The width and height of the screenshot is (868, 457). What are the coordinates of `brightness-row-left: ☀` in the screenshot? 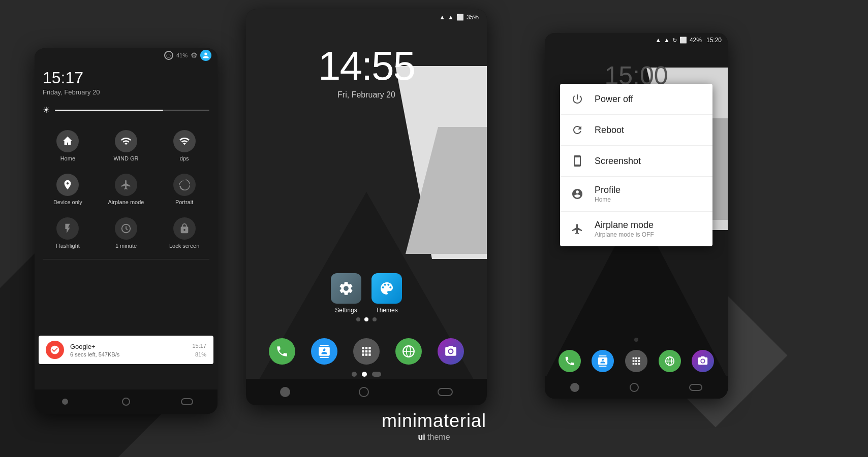 It's located at (126, 110).